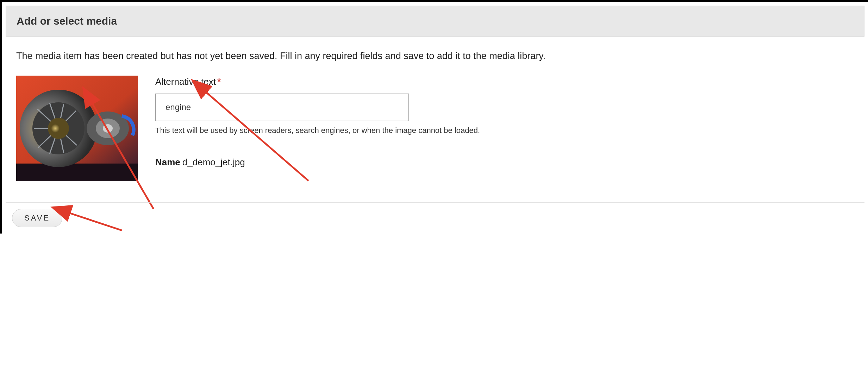  Describe the element at coordinates (435, 21) in the screenshot. I see `dialog-header: Add or select media` at that location.